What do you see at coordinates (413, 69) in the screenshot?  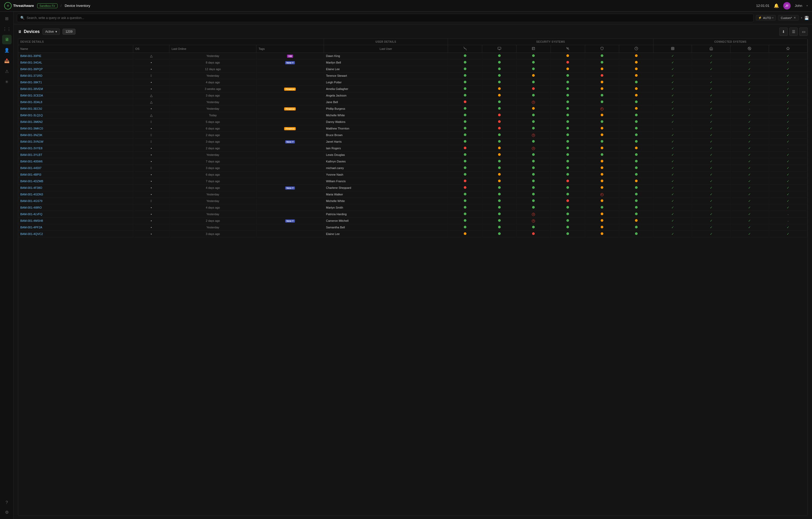 I see `table-row: BAM-001-36PQP ▪ 12 days ago Elaine Lee ✓…` at bounding box center [413, 69].